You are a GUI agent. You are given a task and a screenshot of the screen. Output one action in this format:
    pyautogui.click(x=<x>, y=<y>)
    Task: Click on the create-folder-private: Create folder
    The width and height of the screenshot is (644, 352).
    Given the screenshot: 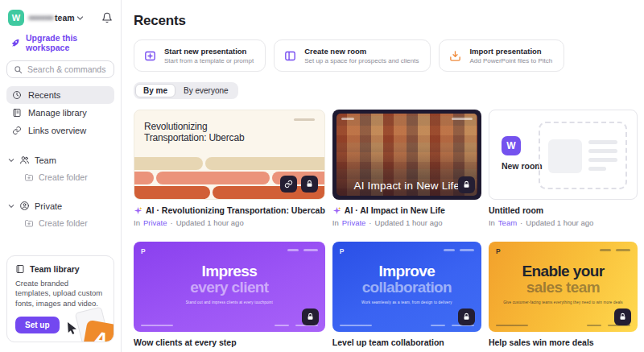 What is the action you would take?
    pyautogui.click(x=60, y=223)
    